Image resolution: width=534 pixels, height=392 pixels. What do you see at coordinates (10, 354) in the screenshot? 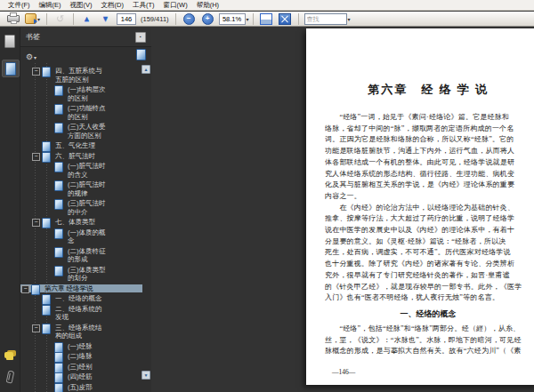
I see `comments-panel-tab` at bounding box center [10, 354].